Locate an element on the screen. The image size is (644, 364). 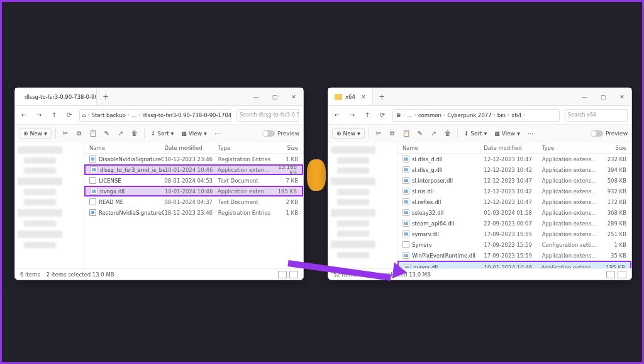
file-row: WinPixEventRuntime.dll17-09-2023 15:59Ap… is located at coordinates (514, 256).